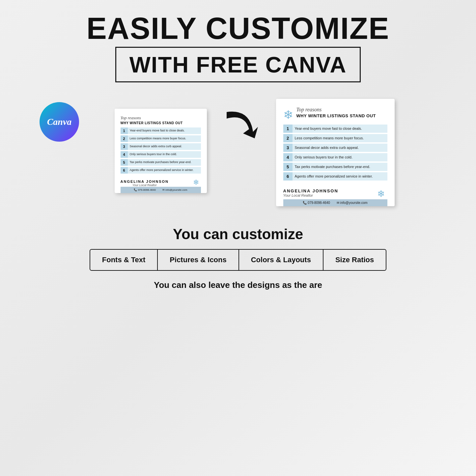 The image size is (476, 476). I want to click on also-text: You can also leave the designs as the ar…, so click(238, 285).